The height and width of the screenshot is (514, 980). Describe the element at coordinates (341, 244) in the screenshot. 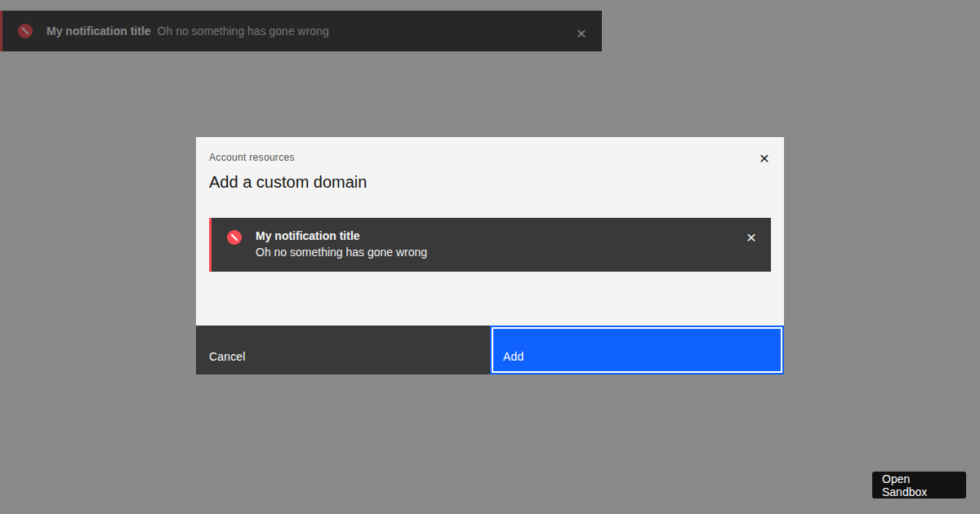

I see `notification-text: My notification title Oh no something ha…` at that location.